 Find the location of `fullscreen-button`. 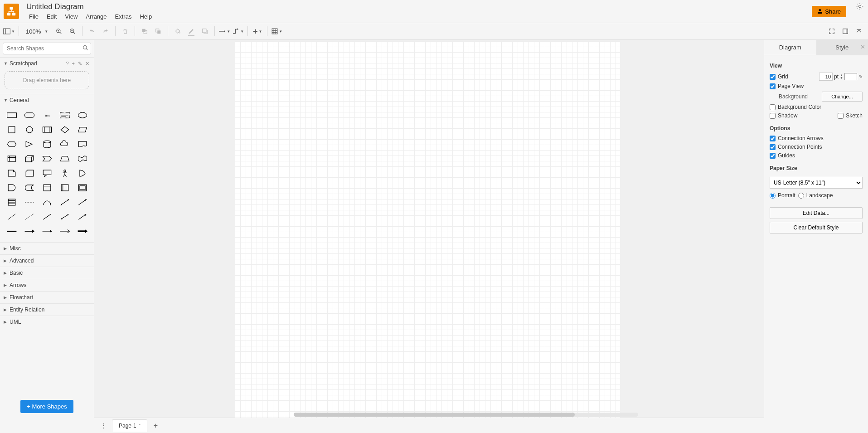

fullscreen-button is located at coordinates (832, 31).